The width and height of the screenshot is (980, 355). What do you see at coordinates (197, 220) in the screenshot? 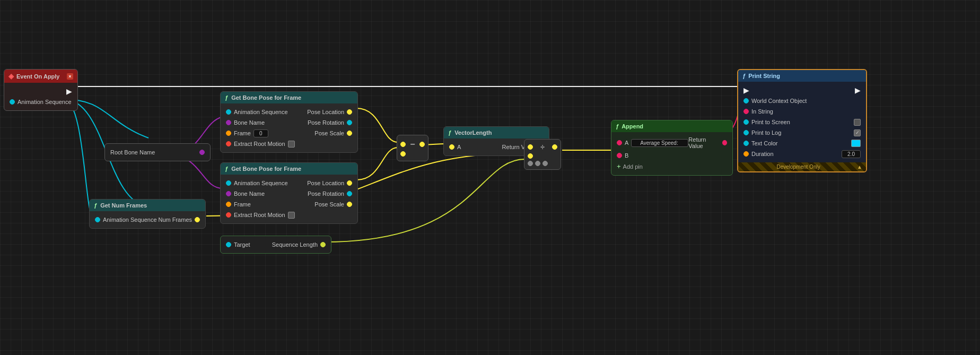
I see `num-frames-out-pin` at bounding box center [197, 220].